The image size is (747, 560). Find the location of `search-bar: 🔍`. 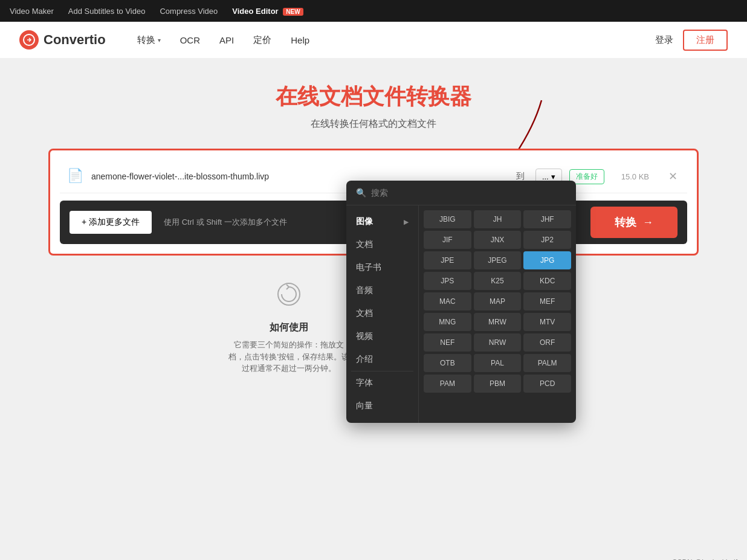

search-bar: 🔍 is located at coordinates (461, 193).